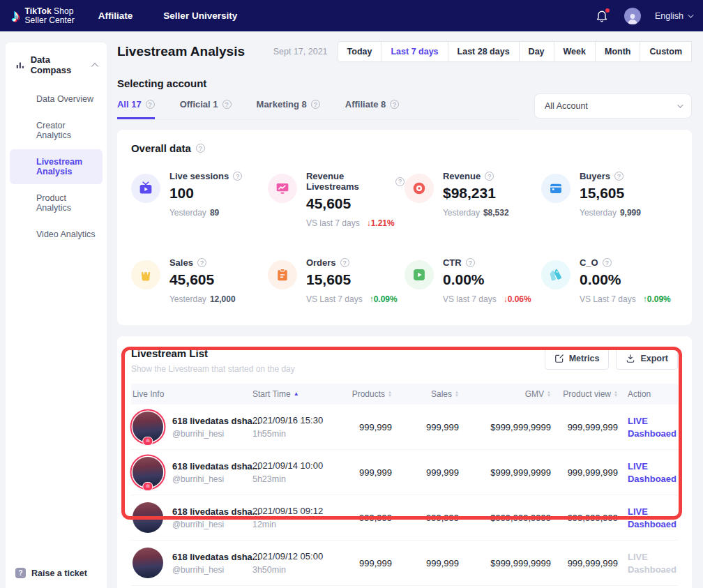 This screenshot has width=703, height=588. Describe the element at coordinates (360, 52) in the screenshot. I see `date-range-button: Today` at that location.